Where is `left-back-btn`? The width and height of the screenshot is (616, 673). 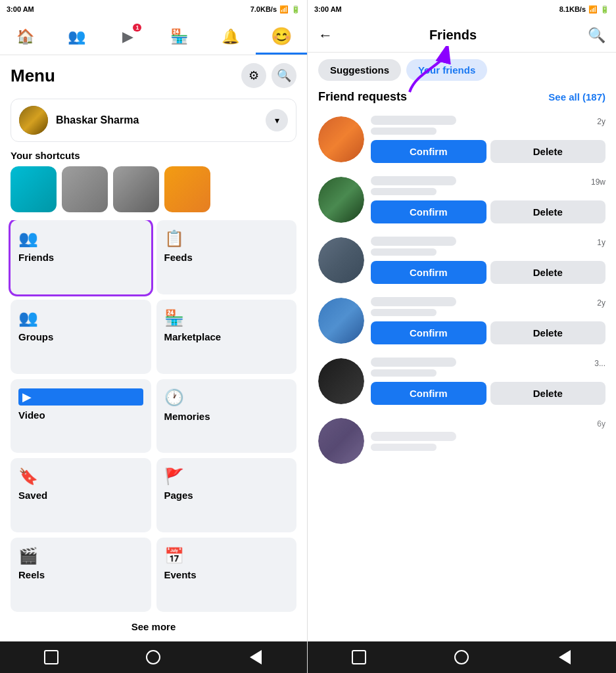 left-back-btn is located at coordinates (256, 657).